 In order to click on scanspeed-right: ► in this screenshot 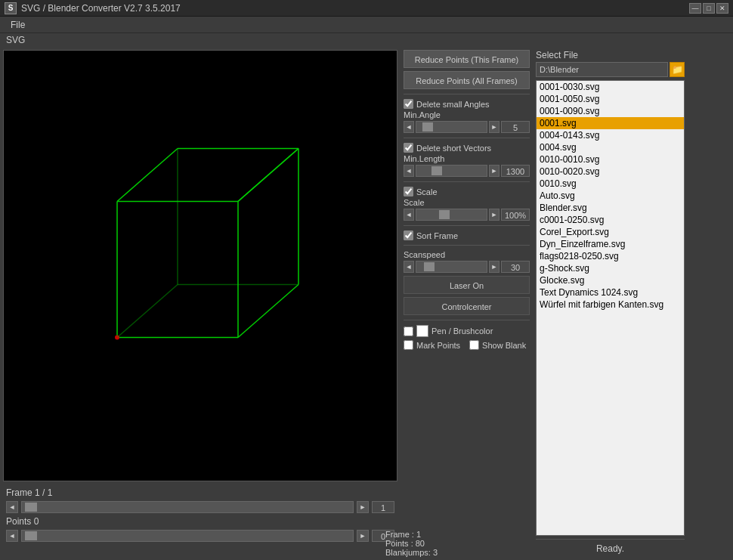, I will do `click(494, 267)`.